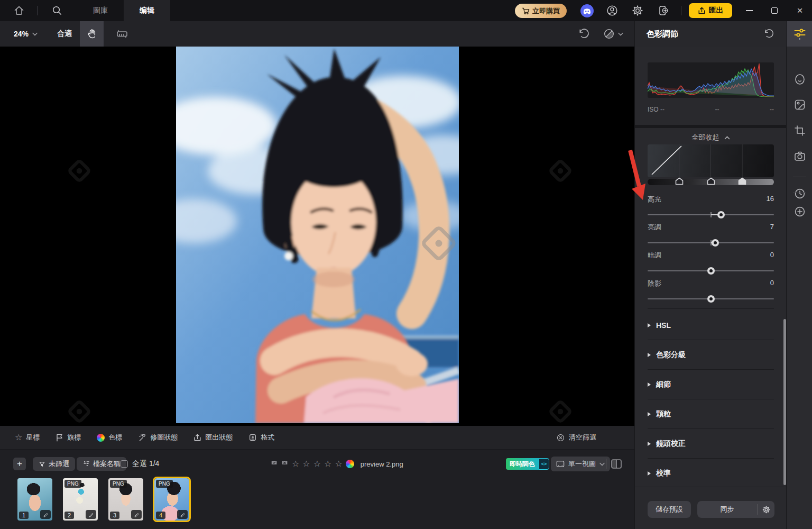 This screenshot has height=529, width=812. Describe the element at coordinates (102, 464) in the screenshot. I see `sort-by-filename-dropdown: 檔案名稱` at that location.